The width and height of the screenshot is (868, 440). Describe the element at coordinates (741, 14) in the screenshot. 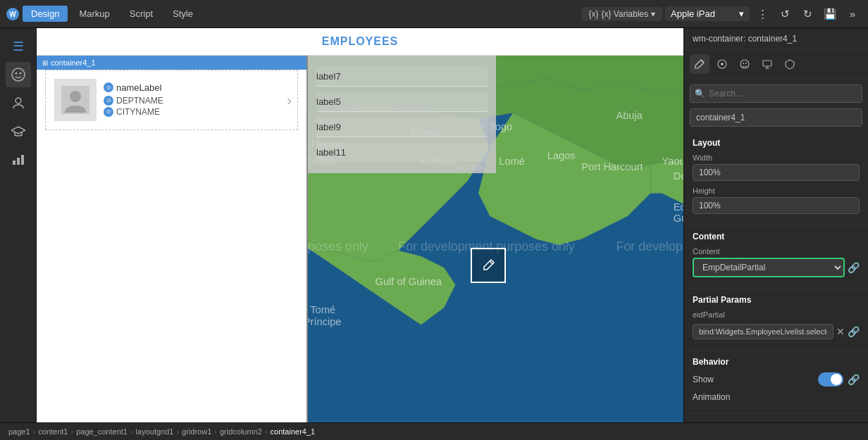

I see `device-chevron-icon: ▾` at that location.